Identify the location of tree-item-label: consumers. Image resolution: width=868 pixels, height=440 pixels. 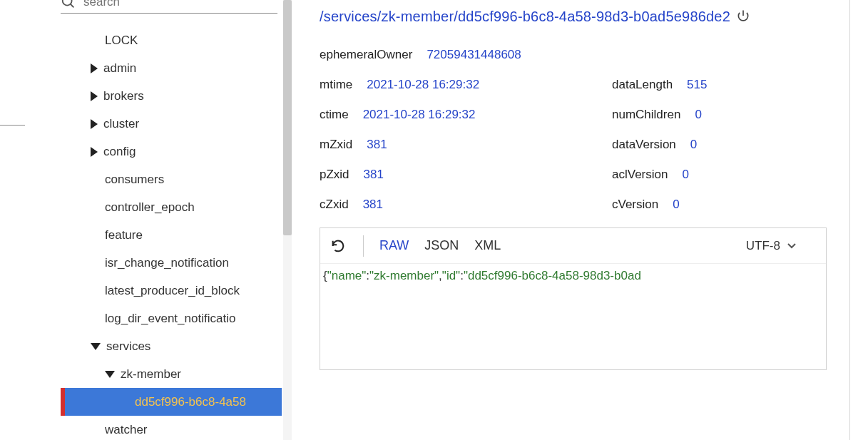
(113, 180).